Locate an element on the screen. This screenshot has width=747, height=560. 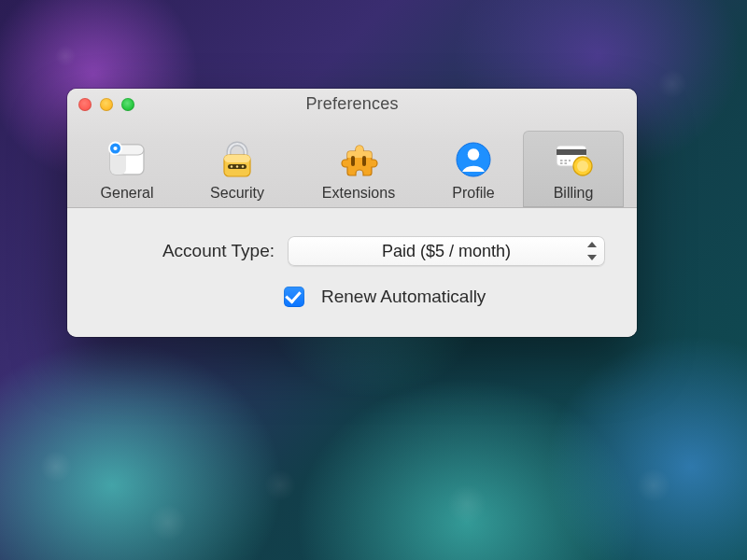
renew-automatically-checkbox is located at coordinates (294, 297).